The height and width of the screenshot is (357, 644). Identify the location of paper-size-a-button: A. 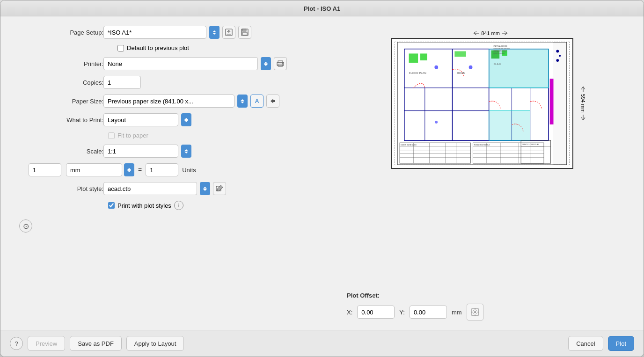
(257, 101).